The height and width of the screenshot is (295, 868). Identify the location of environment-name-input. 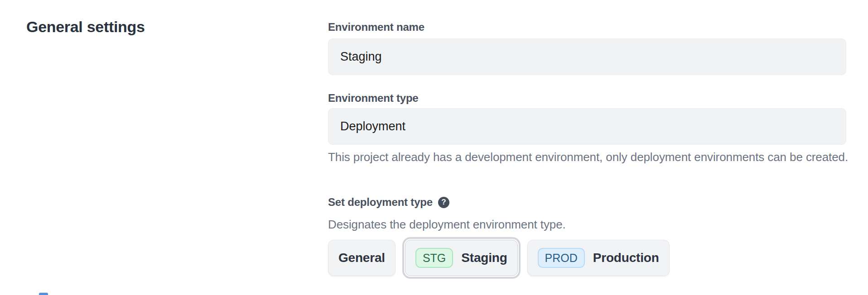
(587, 57).